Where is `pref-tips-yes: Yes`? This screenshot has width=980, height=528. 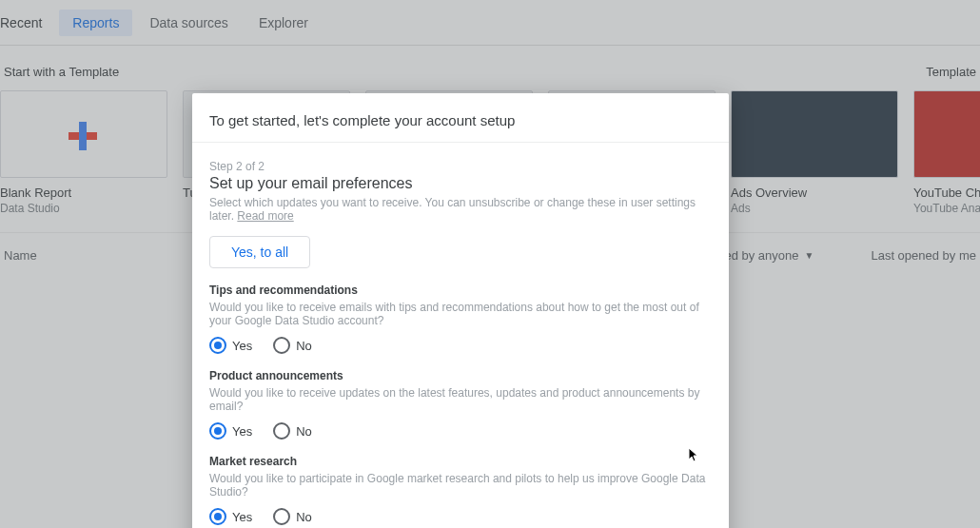
pref-tips-yes: Yes is located at coordinates (230, 345).